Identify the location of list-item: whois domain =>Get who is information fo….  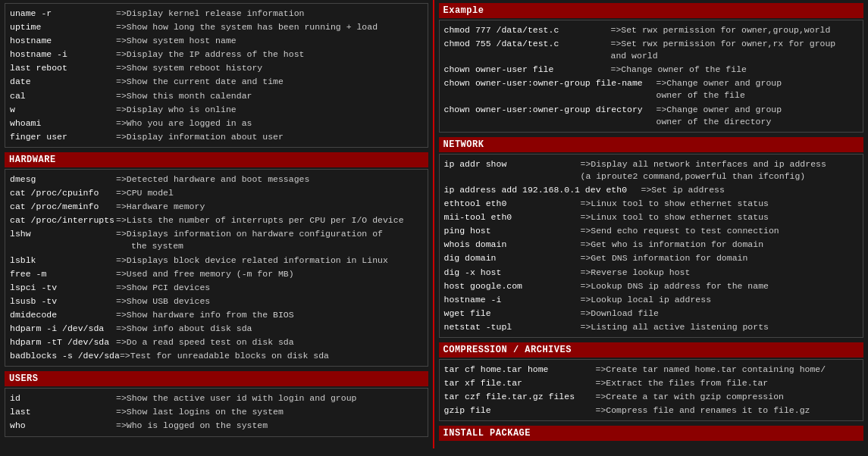
(652, 245).